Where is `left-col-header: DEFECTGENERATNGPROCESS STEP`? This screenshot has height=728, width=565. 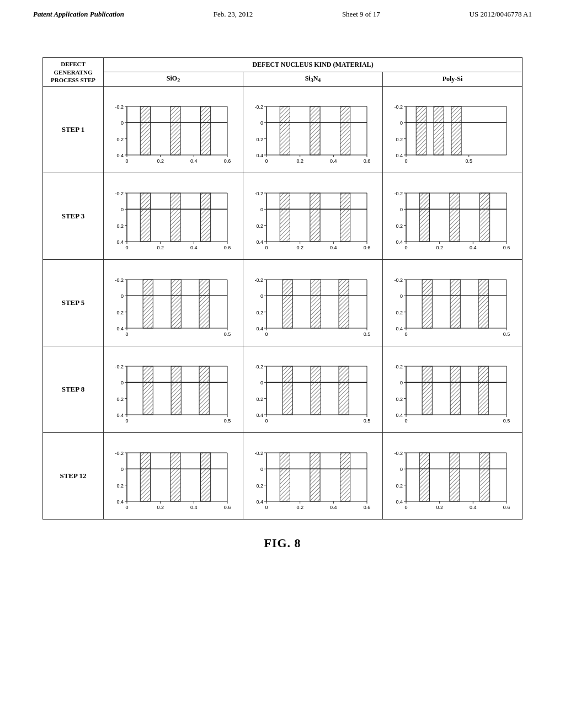 left-col-header: DEFECTGENERATNGPROCESS STEP is located at coordinates (73, 72).